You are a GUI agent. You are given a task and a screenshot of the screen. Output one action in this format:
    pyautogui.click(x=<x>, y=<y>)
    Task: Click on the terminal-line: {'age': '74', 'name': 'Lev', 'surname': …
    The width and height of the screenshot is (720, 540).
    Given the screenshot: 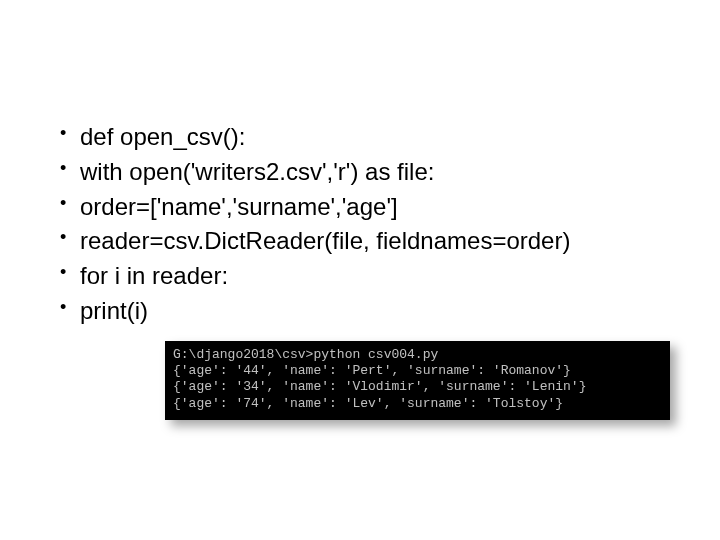 What is the action you would take?
    pyautogui.click(x=418, y=404)
    